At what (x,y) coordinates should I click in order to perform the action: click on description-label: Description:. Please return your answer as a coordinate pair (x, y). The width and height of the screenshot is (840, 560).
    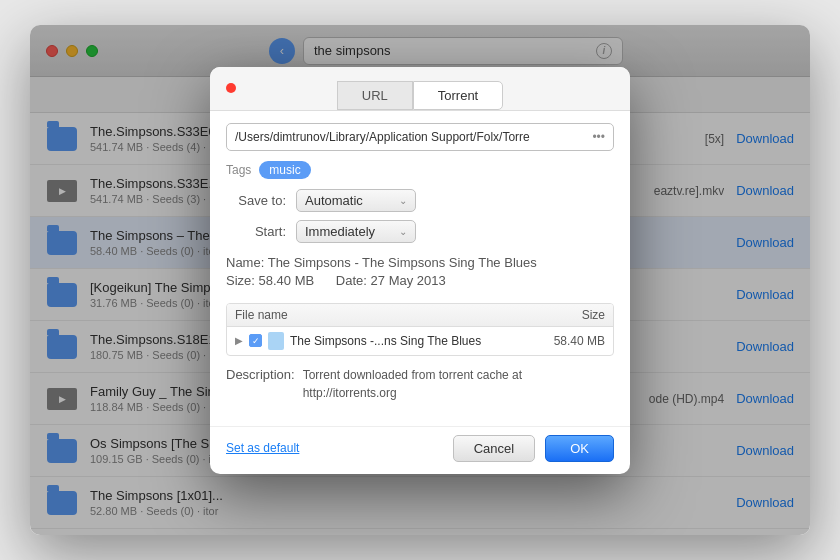
    Looking at the image, I should click on (264, 374).